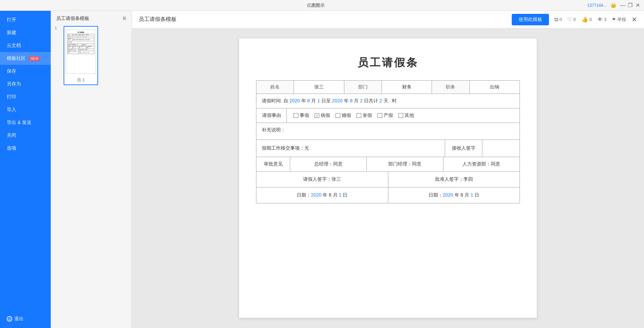  What do you see at coordinates (619, 20) in the screenshot?
I see `report-button: ⚑ 举报` at bounding box center [619, 20].